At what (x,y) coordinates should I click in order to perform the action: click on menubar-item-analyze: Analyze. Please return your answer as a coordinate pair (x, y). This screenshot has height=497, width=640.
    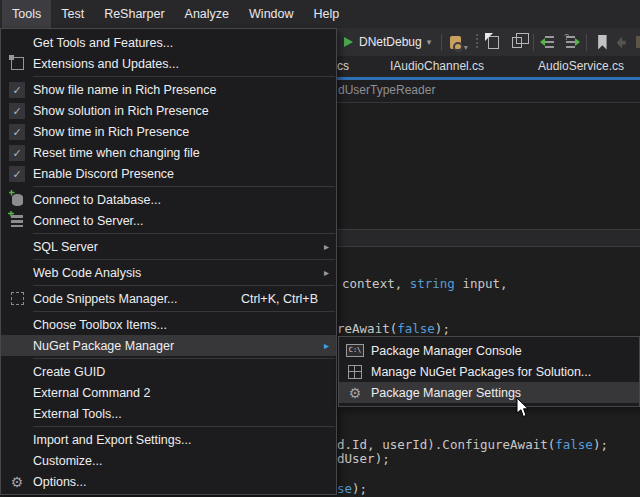
    Looking at the image, I should click on (207, 14).